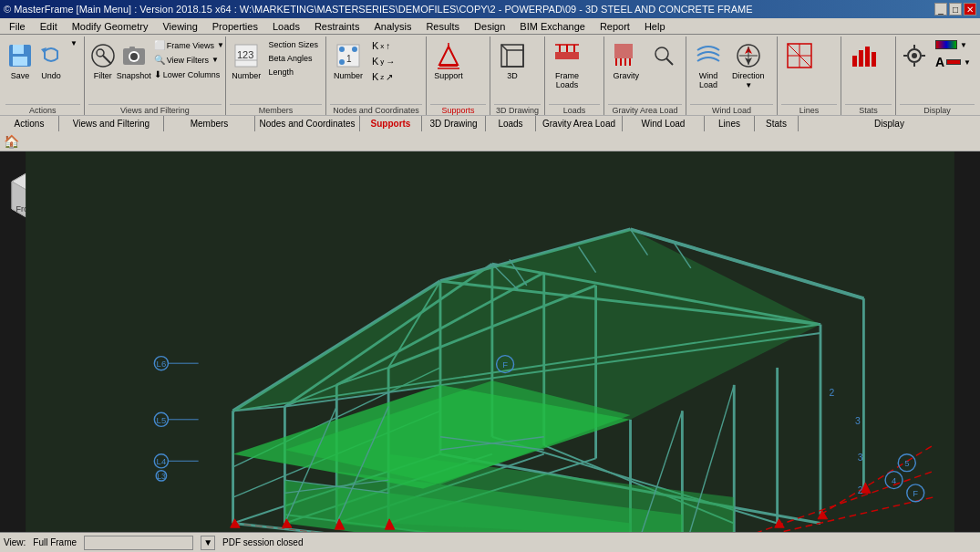 This screenshot has width=980, height=552. I want to click on section-3d: 3D Drawing, so click(454, 124).